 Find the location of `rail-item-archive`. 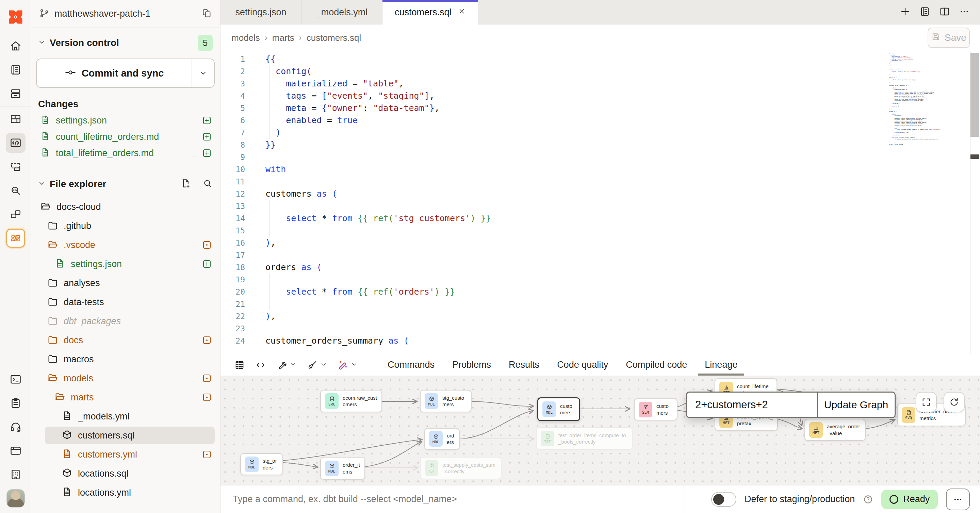

rail-item-archive is located at coordinates (16, 94).